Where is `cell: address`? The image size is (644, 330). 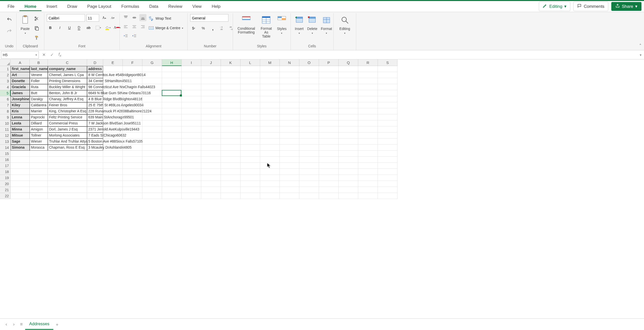 cell: address is located at coordinates (95, 69).